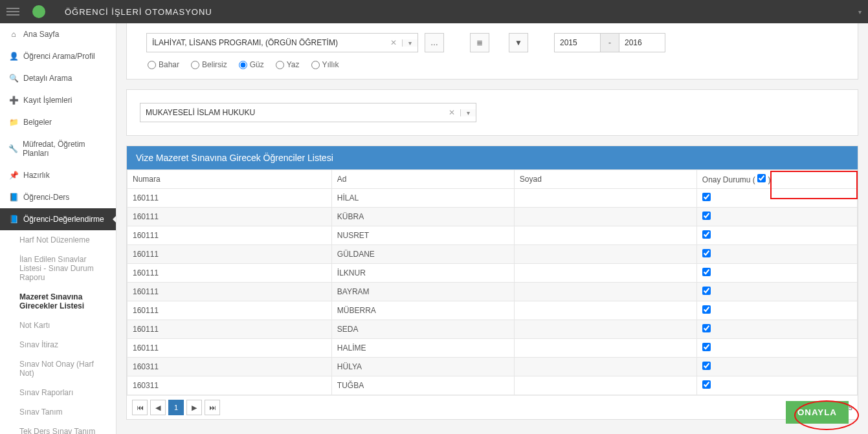 This screenshot has width=868, height=434. I want to click on cell-ad: KÜBRA, so click(423, 217).